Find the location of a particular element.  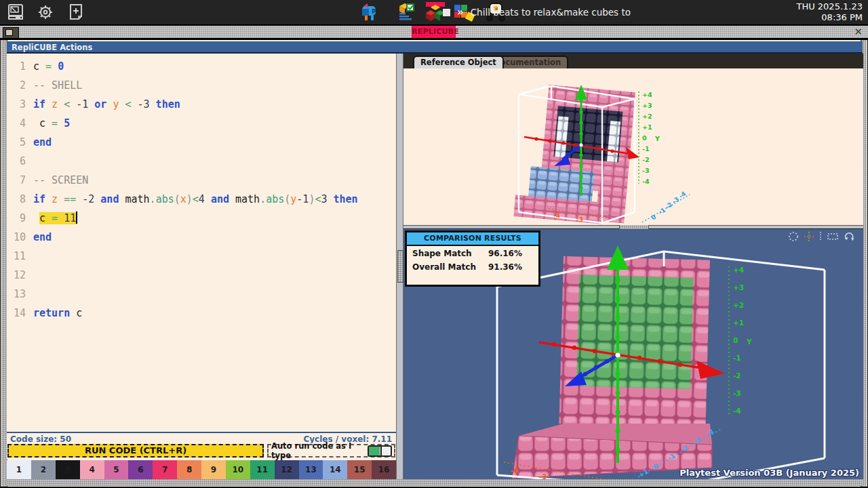

color-palette: 12345678910111213141516 is located at coordinates (201, 470).